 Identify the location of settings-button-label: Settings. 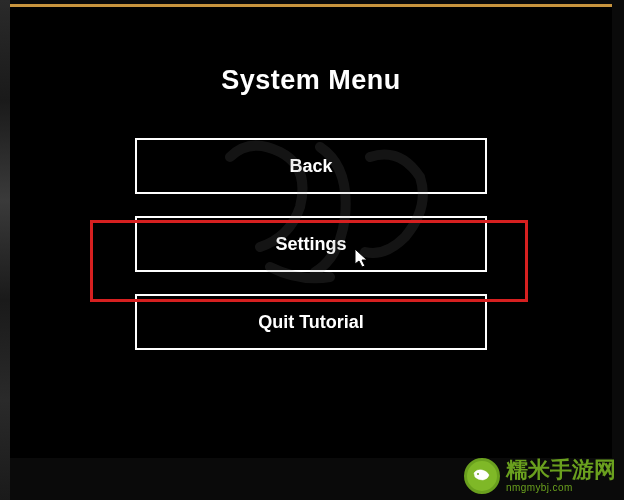
(310, 244).